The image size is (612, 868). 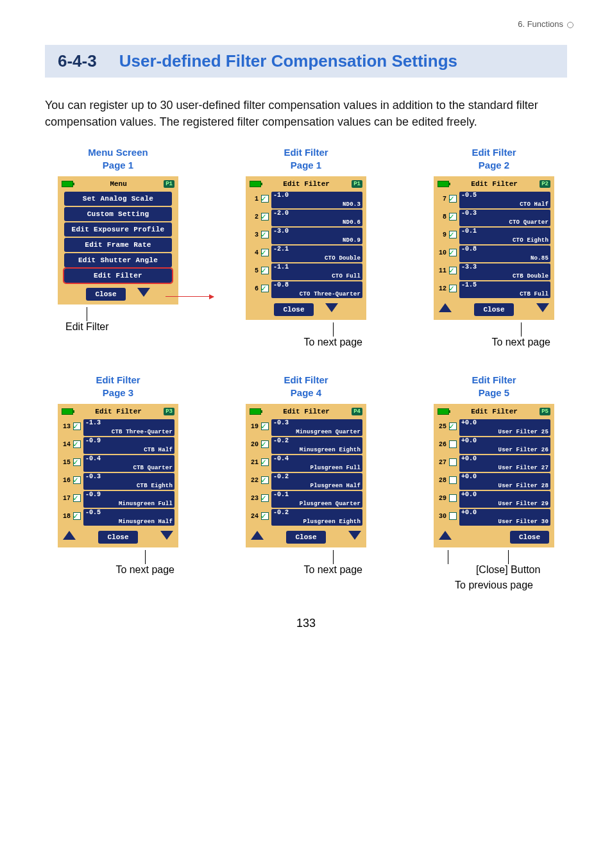 What do you see at coordinates (505, 272) in the screenshot?
I see `filter-value-box: -3.3CTB Double` at bounding box center [505, 272].